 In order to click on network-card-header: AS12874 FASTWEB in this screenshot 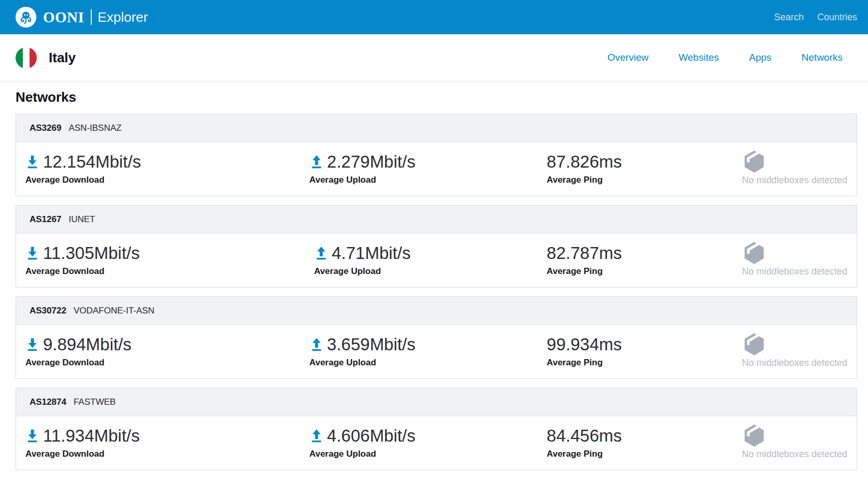, I will do `click(437, 402)`.